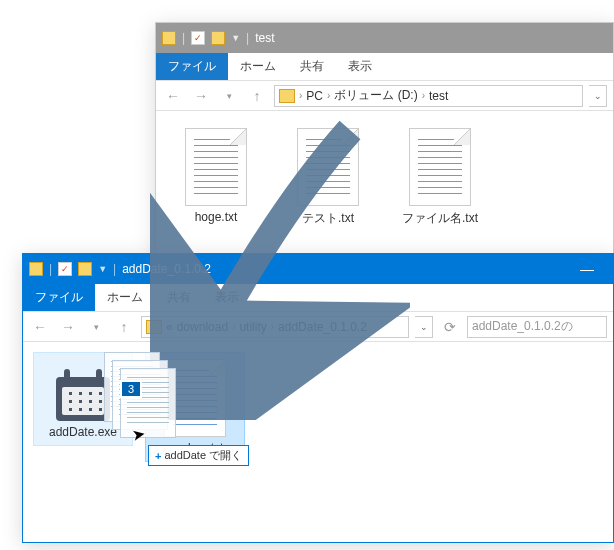 The image size is (614, 550). What do you see at coordinates (318, 327) in the screenshot?
I see `address-bar: ← → ▾ ↑ « download › utility › addDate_0…` at bounding box center [318, 327].